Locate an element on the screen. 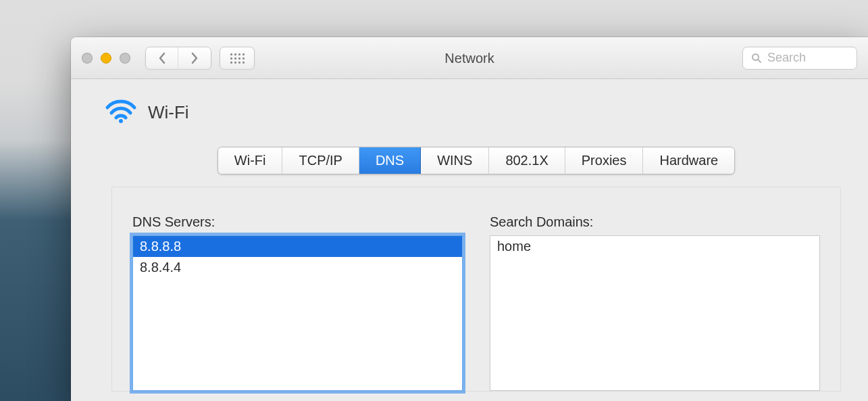  tab-bar: Wi-FiTCP/IPDNSWINS802.1XProxiesHardware is located at coordinates (476, 161).